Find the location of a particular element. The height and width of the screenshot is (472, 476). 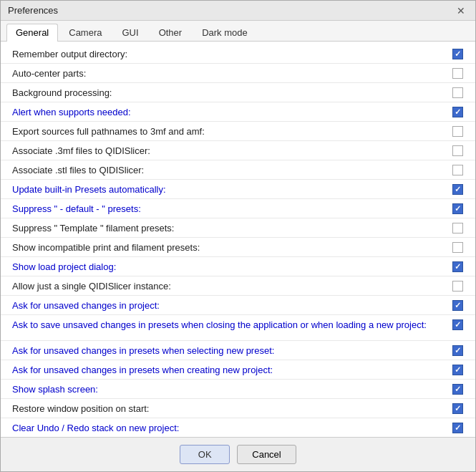

checkbox-wrap-export-sources is located at coordinates (457, 131).